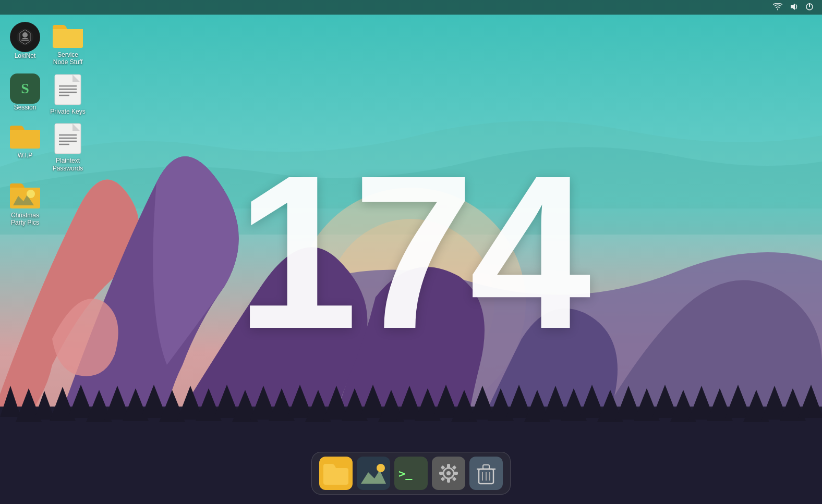 The width and height of the screenshot is (822, 504). Describe the element at coordinates (46, 124) in the screenshot. I see `desktop-icons: LokiNet Service Node Stuff S Session` at that location.